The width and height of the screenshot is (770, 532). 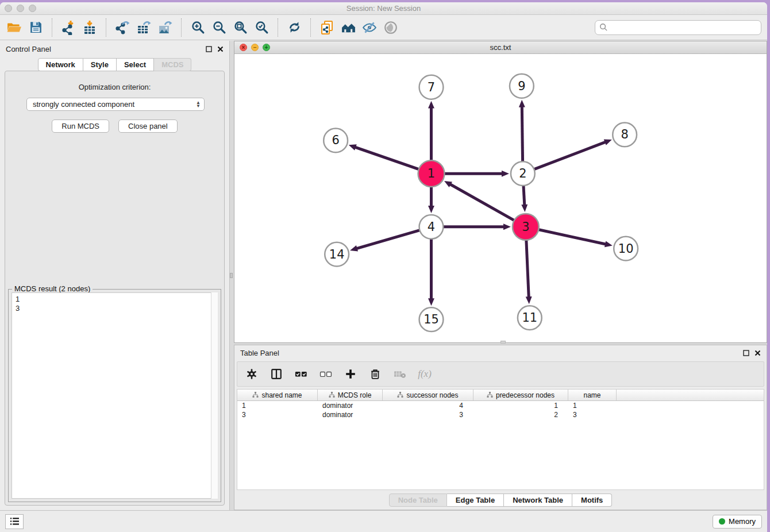 What do you see at coordinates (538, 500) in the screenshot?
I see `table-tab-network-table: Network Table` at bounding box center [538, 500].